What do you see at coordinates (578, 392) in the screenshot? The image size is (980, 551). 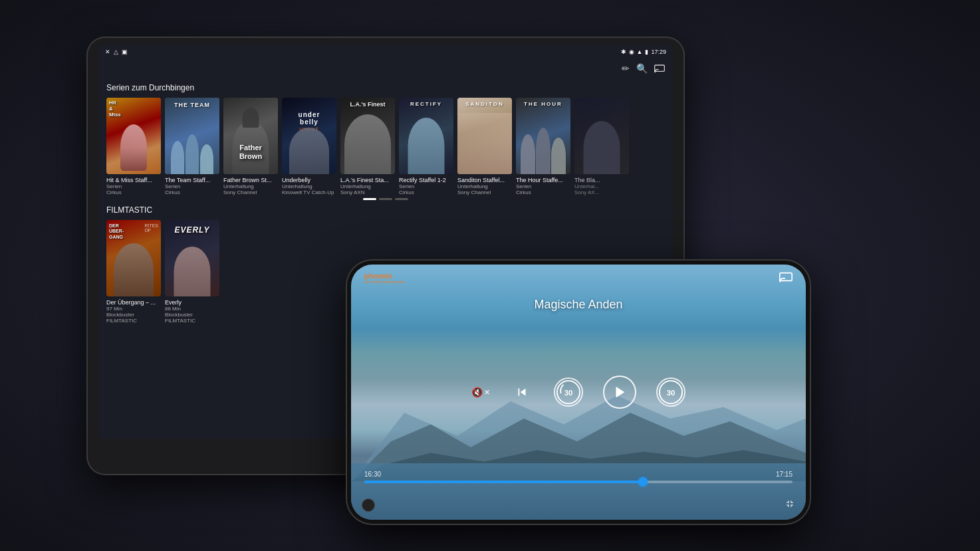 I see `player-controls: 🔇 ✕ 30` at bounding box center [578, 392].